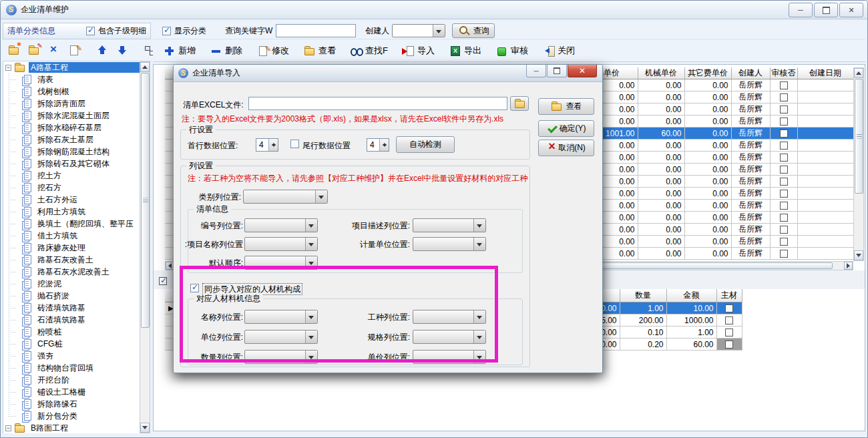 Image resolution: width=868 pixels, height=438 pixels. Describe the element at coordinates (146, 200) in the screenshot. I see `tree-scrollbar-thumb` at that location.